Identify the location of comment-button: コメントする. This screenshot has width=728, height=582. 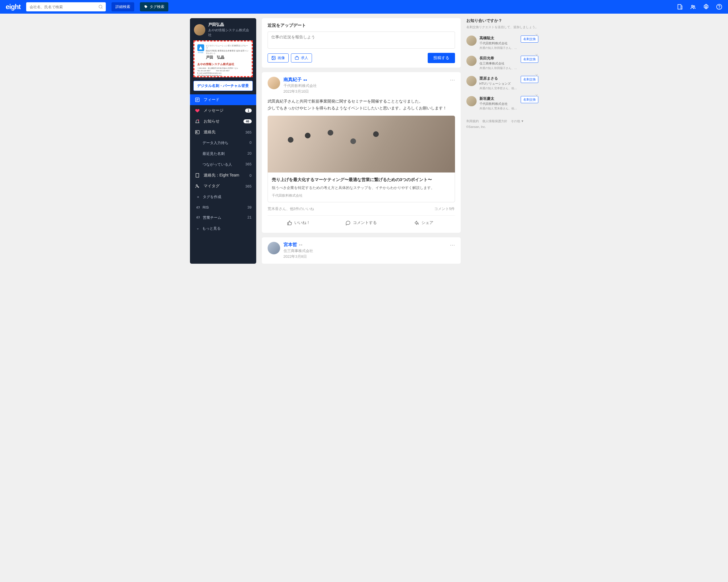
(361, 223).